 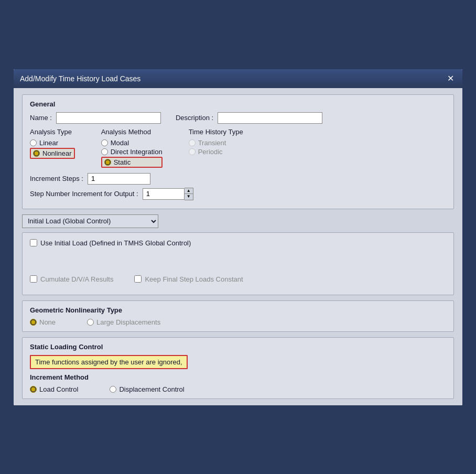 What do you see at coordinates (34, 279) in the screenshot?
I see `cumulate-checkbox` at bounding box center [34, 279].